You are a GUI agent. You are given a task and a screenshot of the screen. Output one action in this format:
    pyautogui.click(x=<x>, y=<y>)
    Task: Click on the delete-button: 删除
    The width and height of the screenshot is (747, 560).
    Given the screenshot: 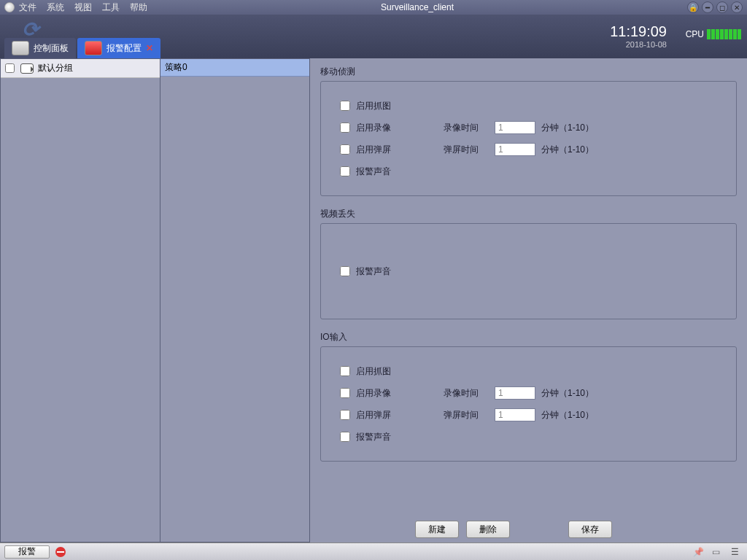 What is the action you would take?
    pyautogui.click(x=488, y=529)
    